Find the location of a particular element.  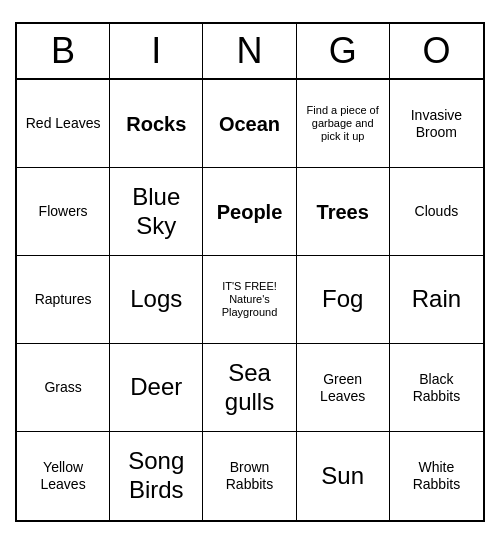

bingo-cell: Sun is located at coordinates (344, 476).